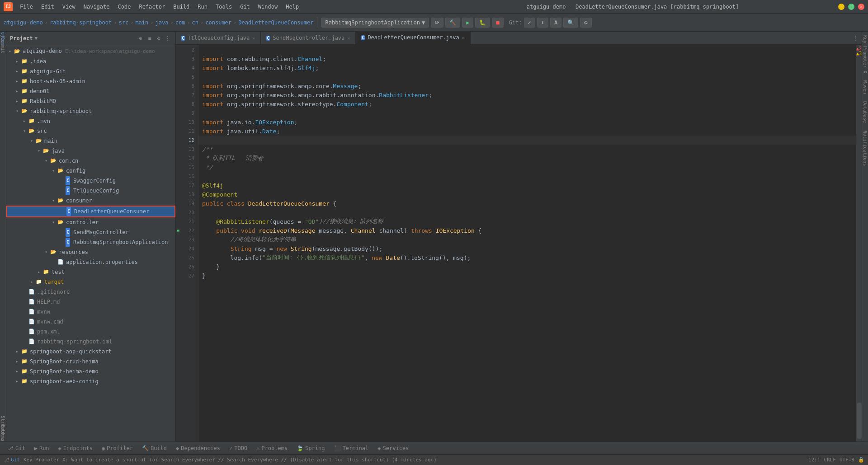  I want to click on tree-item-java: ▾📂java, so click(91, 151).